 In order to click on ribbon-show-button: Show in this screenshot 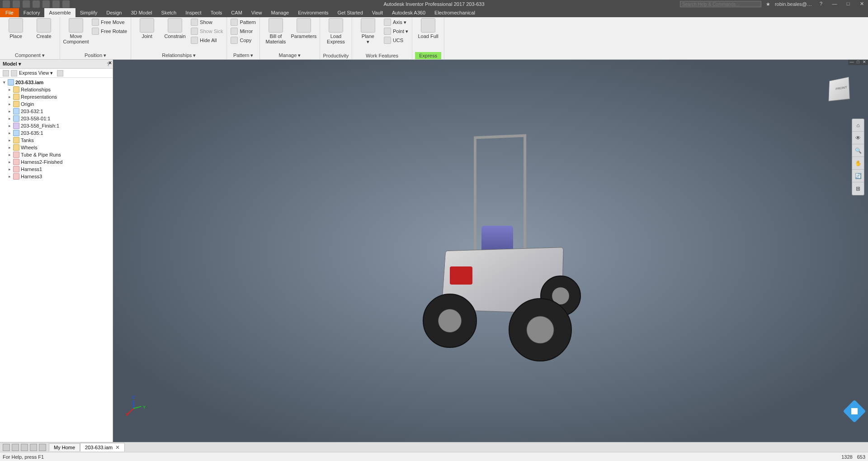, I will do `click(207, 22)`.